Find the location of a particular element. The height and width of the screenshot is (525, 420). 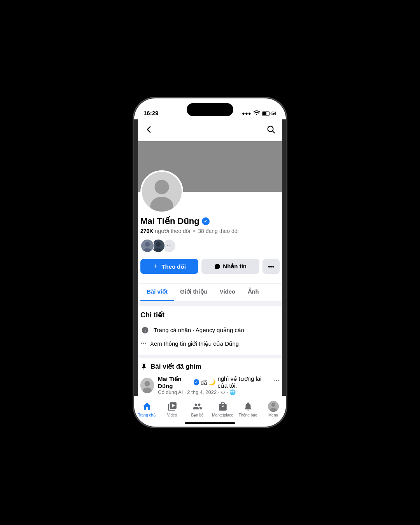

tab-anh: Ảnh is located at coordinates (253, 292).